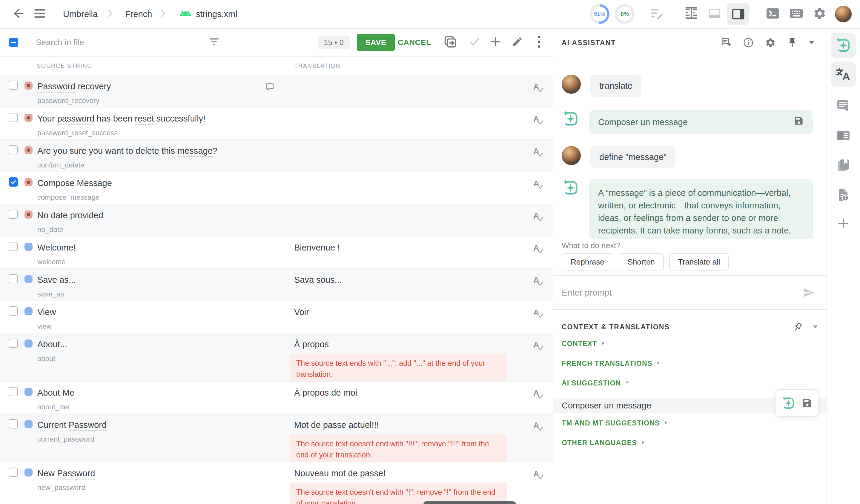  Describe the element at coordinates (807, 403) in the screenshot. I see `save-suggestion-icon` at that location.